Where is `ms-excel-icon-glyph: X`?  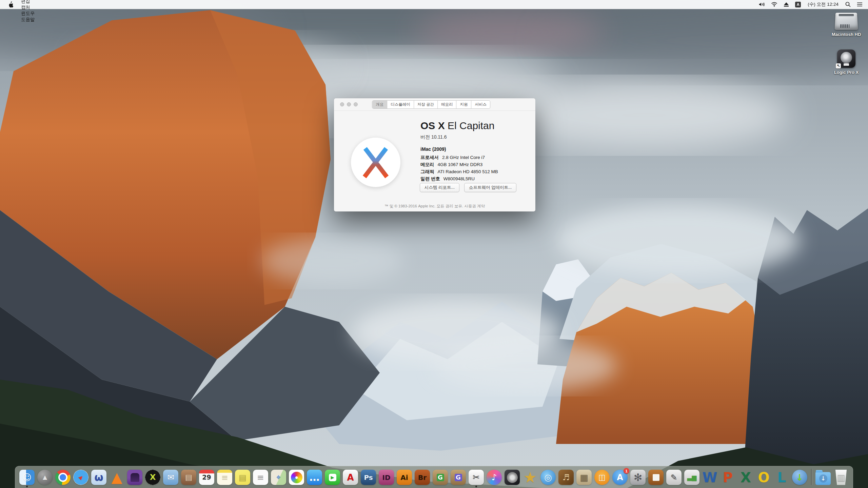 ms-excel-icon-glyph: X is located at coordinates (746, 477).